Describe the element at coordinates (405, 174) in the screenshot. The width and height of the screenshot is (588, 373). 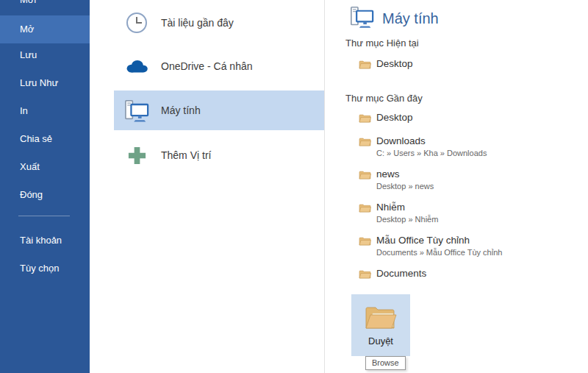
I see `folder-name: news` at that location.